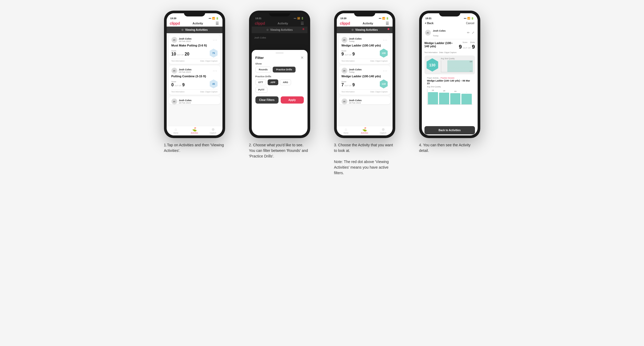 This screenshot has width=644, height=346. I want to click on hamburger-icon-3: ☰, so click(388, 23).